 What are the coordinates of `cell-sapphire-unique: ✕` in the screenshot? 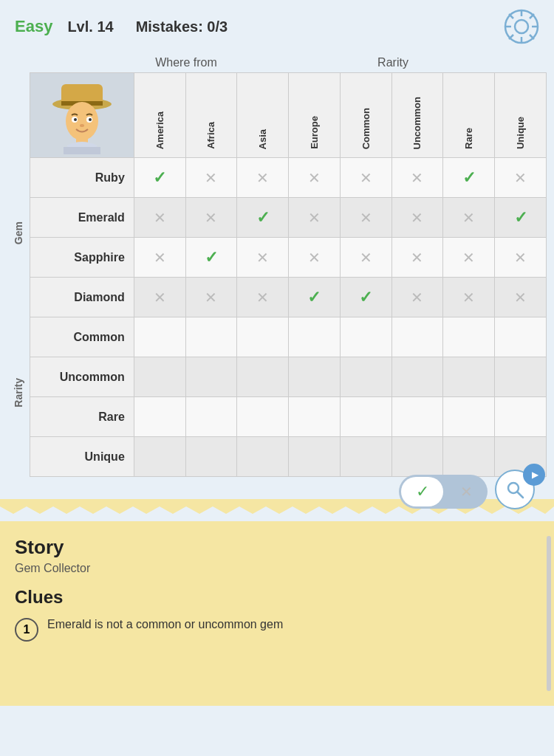 It's located at (521, 258).